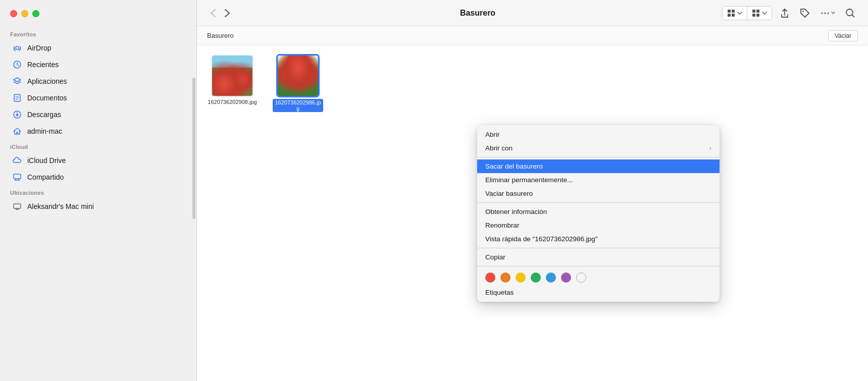 The image size is (868, 381). What do you see at coordinates (98, 146) in the screenshot?
I see `icloud-label: iCloud` at bounding box center [98, 146].